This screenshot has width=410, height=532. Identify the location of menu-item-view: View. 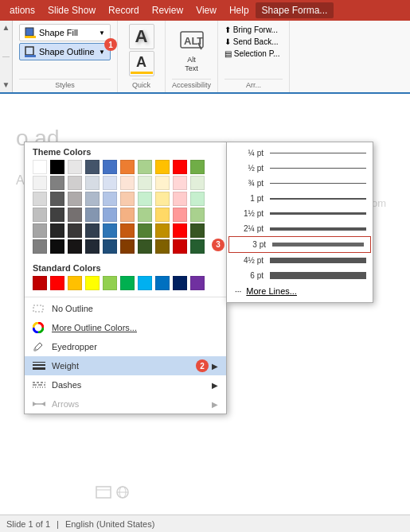
(206, 10).